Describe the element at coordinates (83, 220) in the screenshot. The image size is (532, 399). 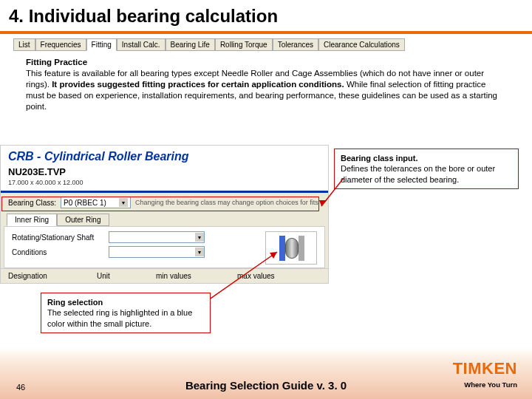
I see `subtab-outer-ring: Outer Ring` at that location.